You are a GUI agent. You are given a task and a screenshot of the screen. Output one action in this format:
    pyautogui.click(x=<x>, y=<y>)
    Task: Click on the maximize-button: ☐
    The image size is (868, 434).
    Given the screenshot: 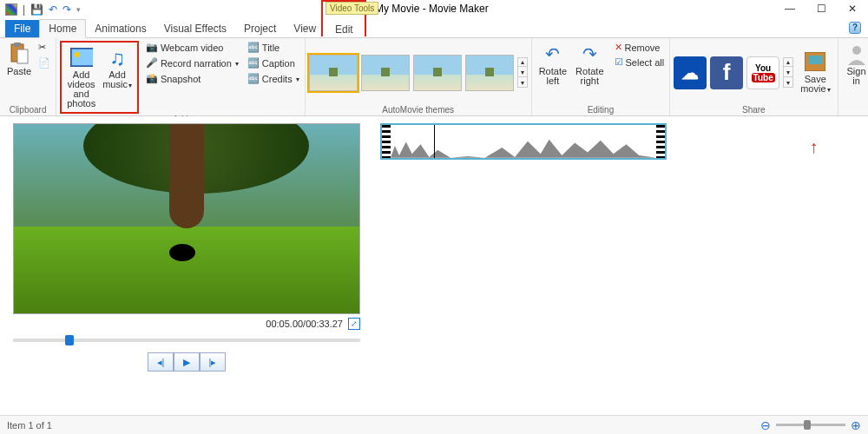 What is the action you would take?
    pyautogui.click(x=821, y=9)
    